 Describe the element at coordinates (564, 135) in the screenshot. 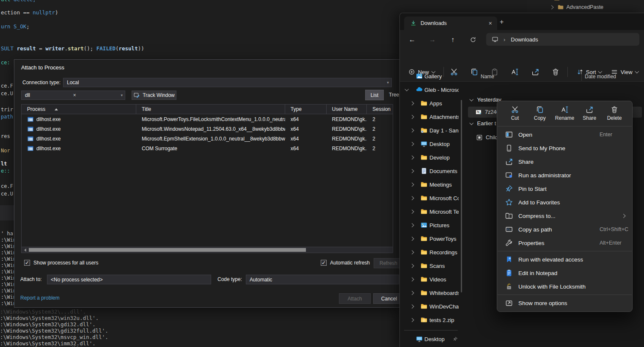

I see `menu-item-open: OpenEnter` at that location.